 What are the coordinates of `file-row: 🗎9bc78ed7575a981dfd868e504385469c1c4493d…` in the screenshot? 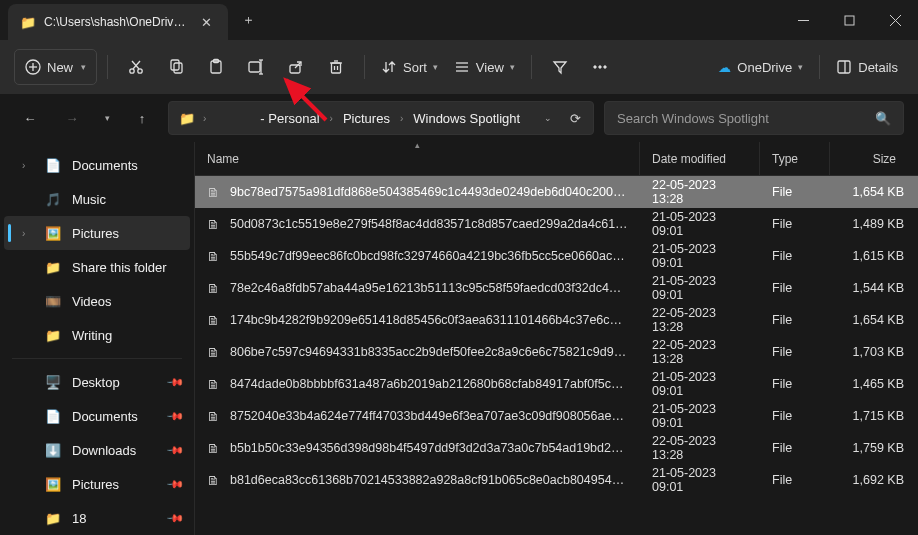 It's located at (556, 192).